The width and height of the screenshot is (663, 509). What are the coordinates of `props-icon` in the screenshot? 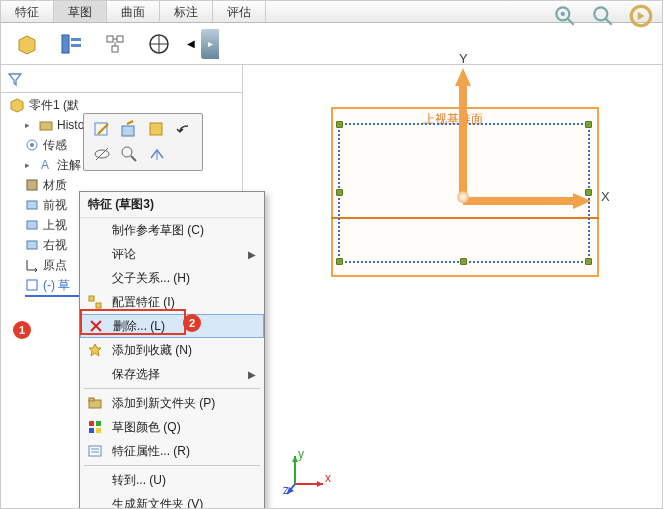 It's located at (95, 451).